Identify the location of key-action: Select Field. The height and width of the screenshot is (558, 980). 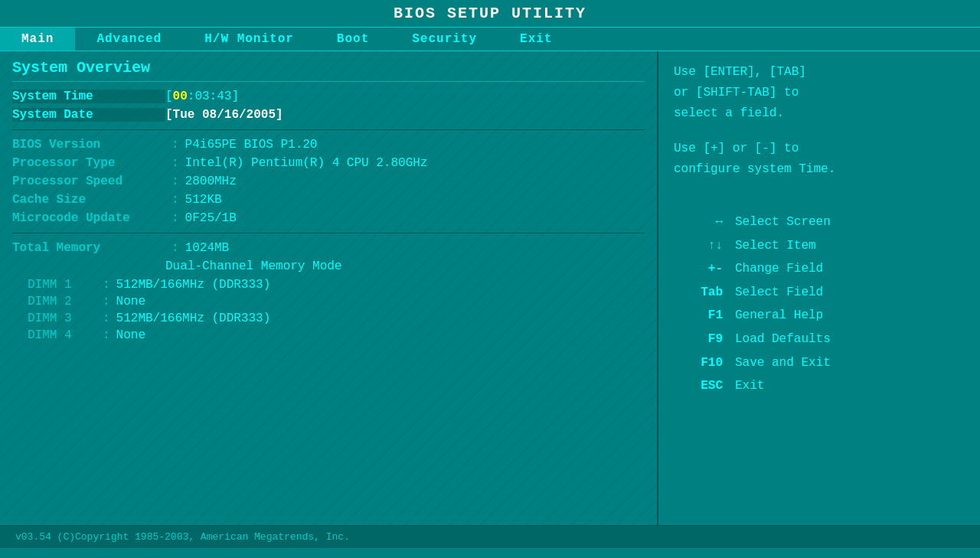
(779, 293).